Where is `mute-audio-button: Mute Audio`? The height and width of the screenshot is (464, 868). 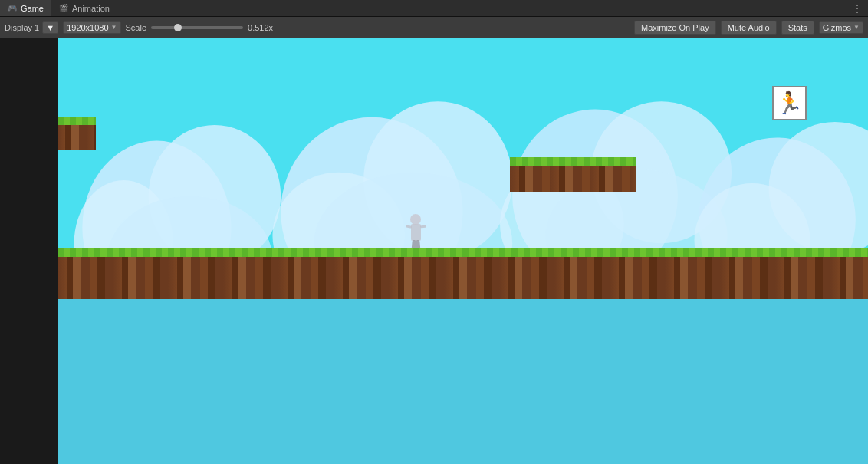 mute-audio-button: Mute Audio is located at coordinates (748, 28).